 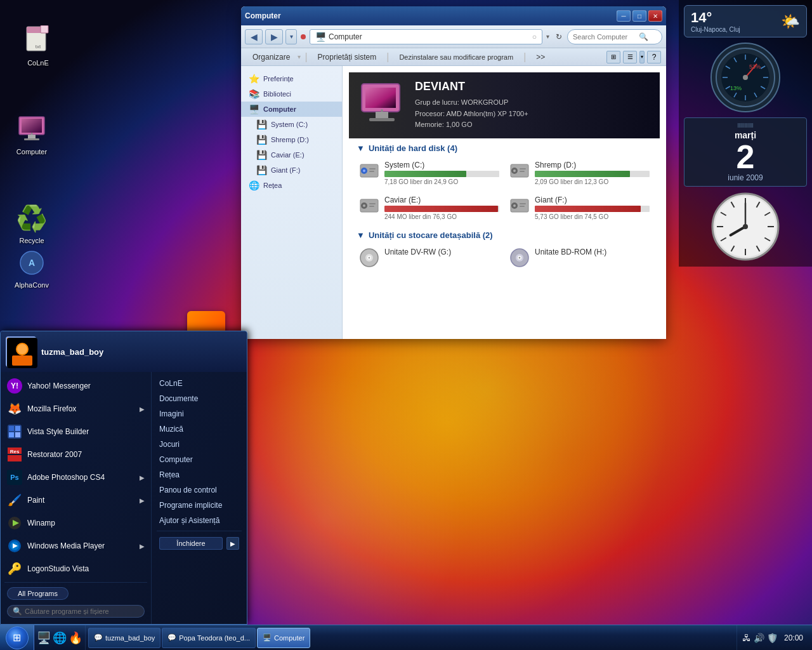 What do you see at coordinates (199, 383) in the screenshot?
I see `right-item-colne: CoLnE` at bounding box center [199, 383].